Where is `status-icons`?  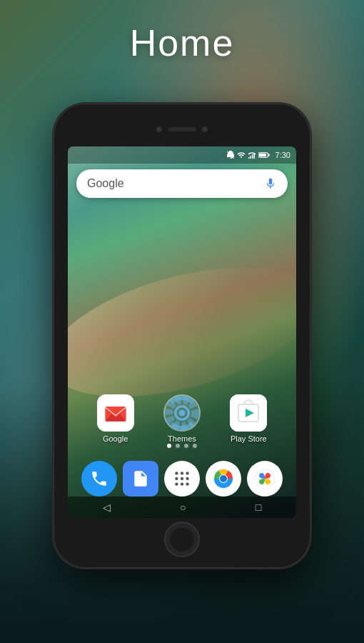 status-icons is located at coordinates (248, 155).